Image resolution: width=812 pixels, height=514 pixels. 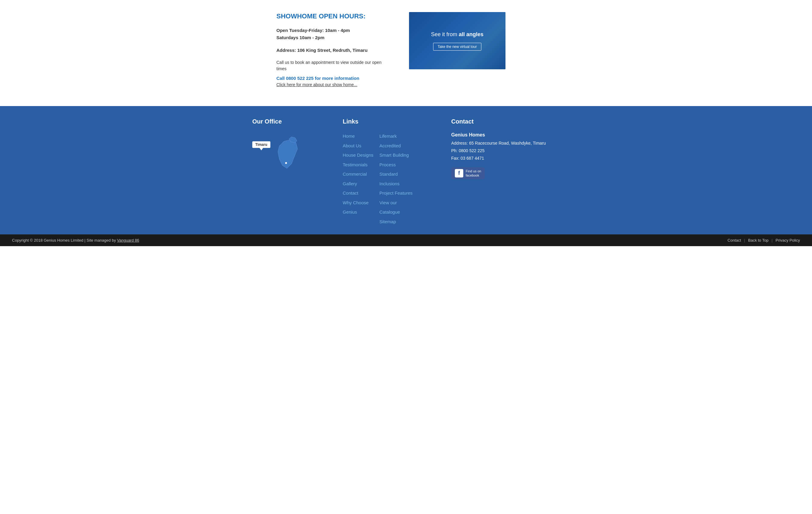 What do you see at coordinates (396, 174) in the screenshot?
I see `link-standard: Standard` at bounding box center [396, 174].